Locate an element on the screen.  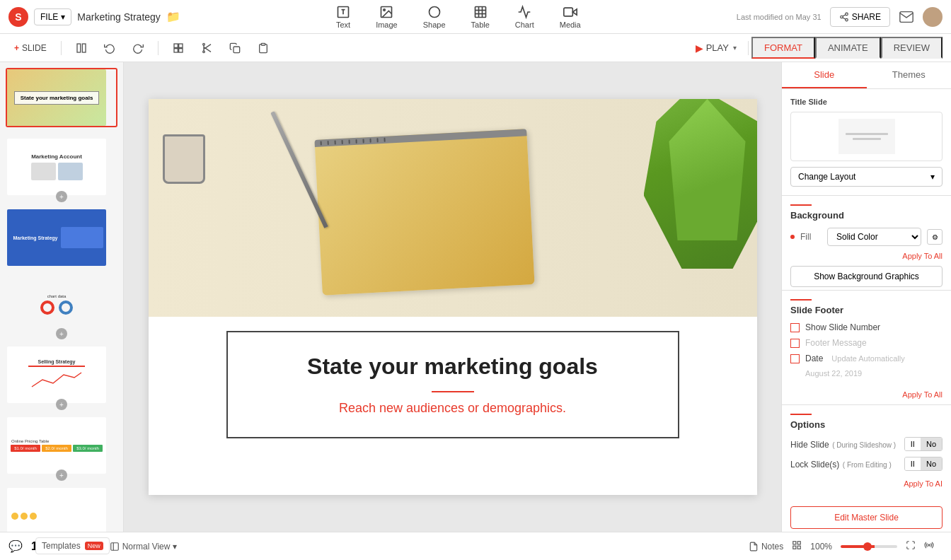
hide-slide-labels: Hide Slide ( During Slideshow ) is located at coordinates (843, 444).